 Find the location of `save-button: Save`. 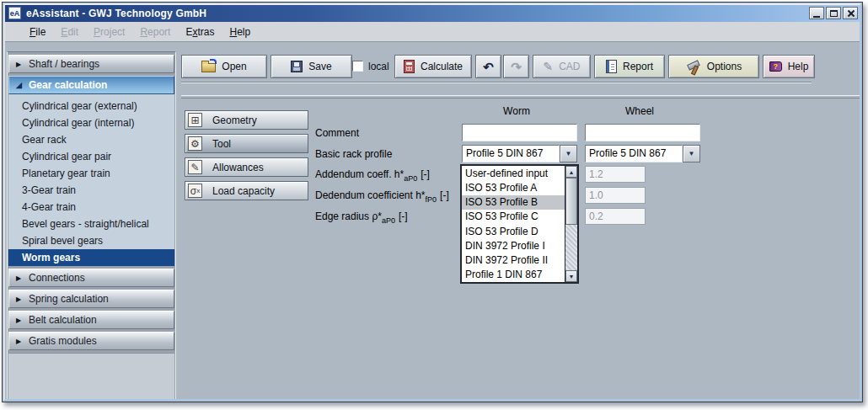

save-button: Save is located at coordinates (312, 67).